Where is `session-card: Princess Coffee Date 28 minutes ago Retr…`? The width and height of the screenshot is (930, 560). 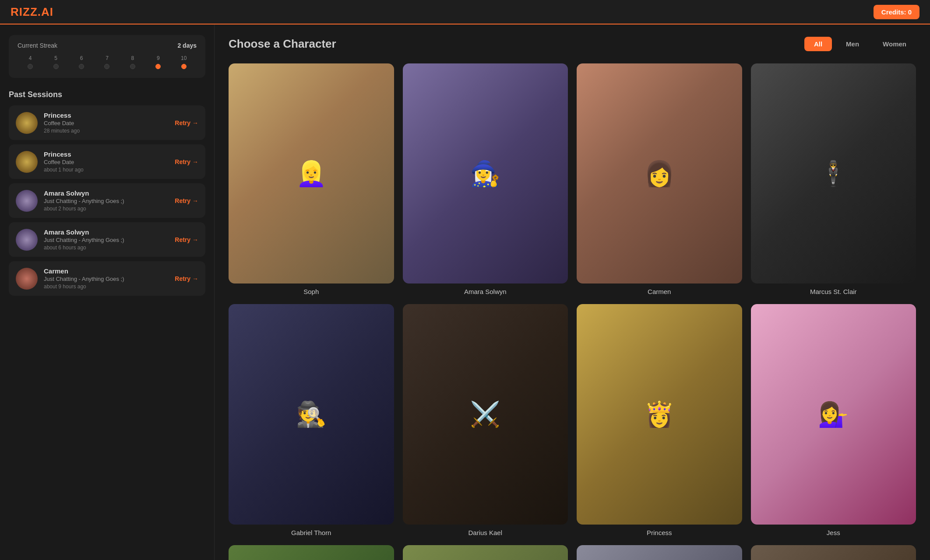 session-card: Princess Coffee Date 28 minutes ago Retr… is located at coordinates (107, 122).